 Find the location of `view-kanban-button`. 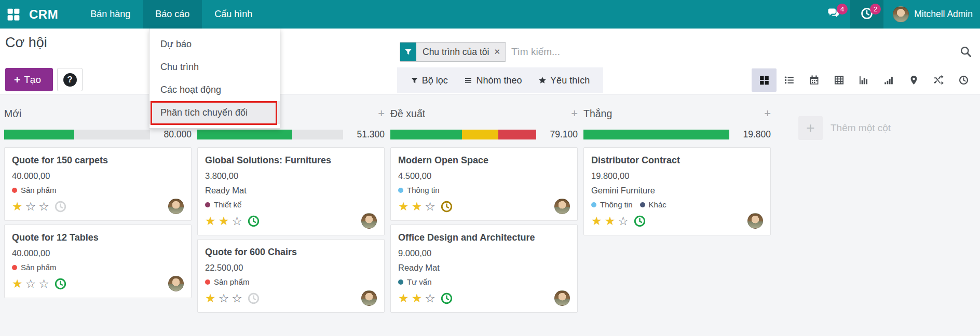

view-kanban-button is located at coordinates (764, 80).